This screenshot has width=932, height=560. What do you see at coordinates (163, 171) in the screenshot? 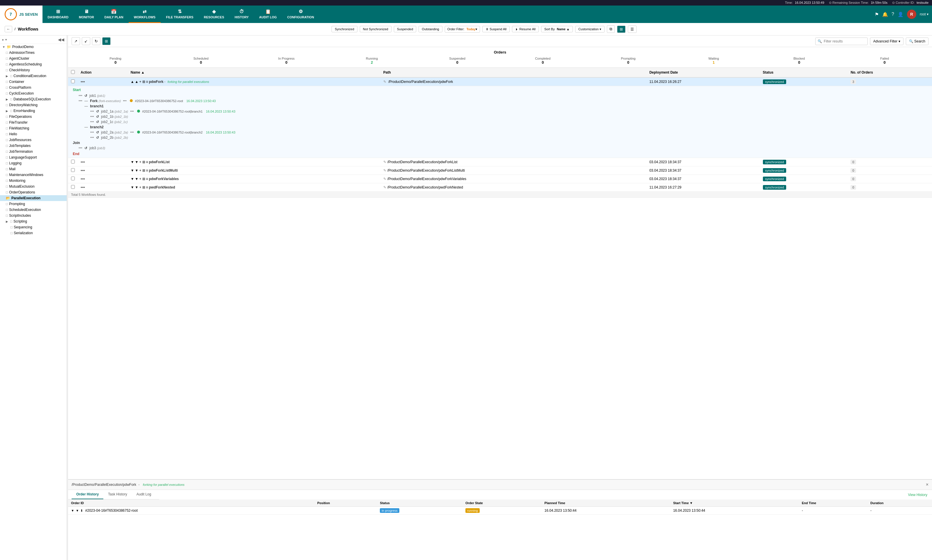
I see `workflow-name: pdwForkListMulti` at bounding box center [163, 171].